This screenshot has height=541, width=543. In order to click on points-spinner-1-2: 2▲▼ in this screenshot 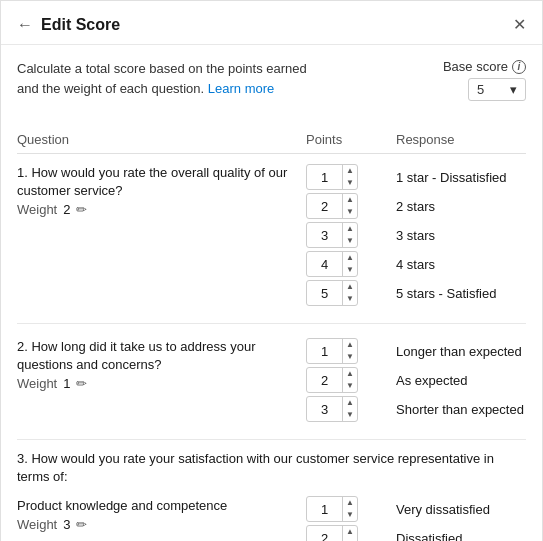, I will do `click(332, 206)`.